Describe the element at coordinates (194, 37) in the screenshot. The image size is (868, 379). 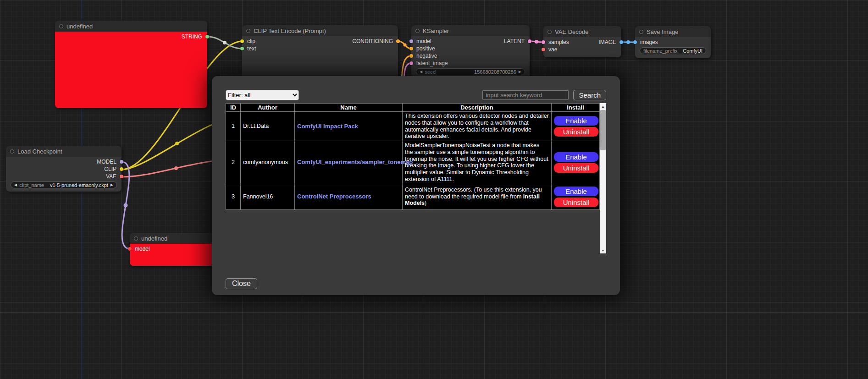
I see `output-slot-string: STRING` at that location.